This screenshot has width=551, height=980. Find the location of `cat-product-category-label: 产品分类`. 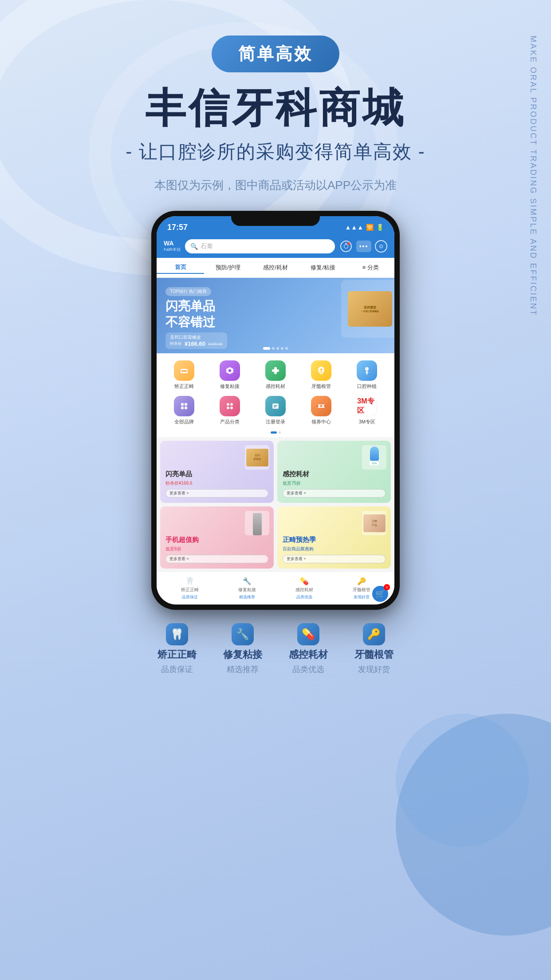

cat-product-category-label: 产品分类 is located at coordinates (230, 422).